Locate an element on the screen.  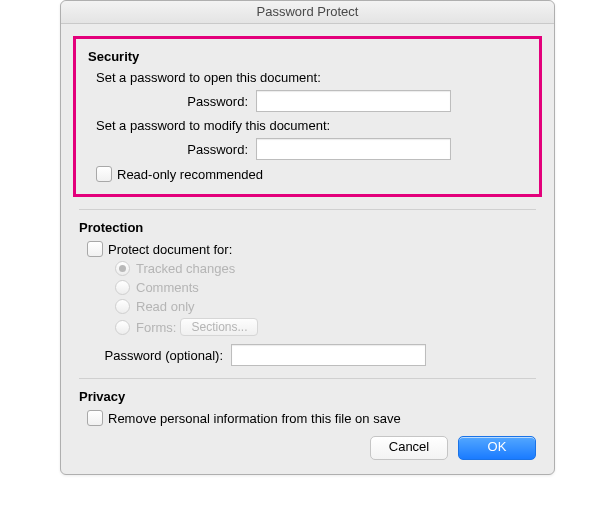
modify-password-prompt: Set a password to modify this document: is located at coordinates (312, 126).